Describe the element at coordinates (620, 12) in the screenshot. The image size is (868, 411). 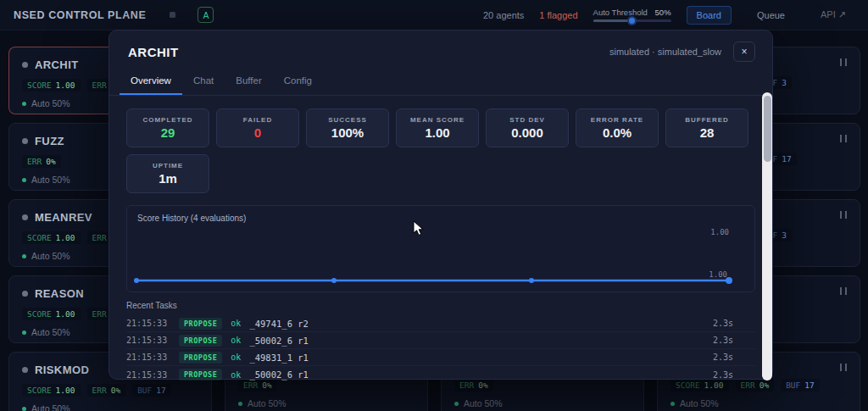
I see `threshold-label: Auto Threshold` at that location.